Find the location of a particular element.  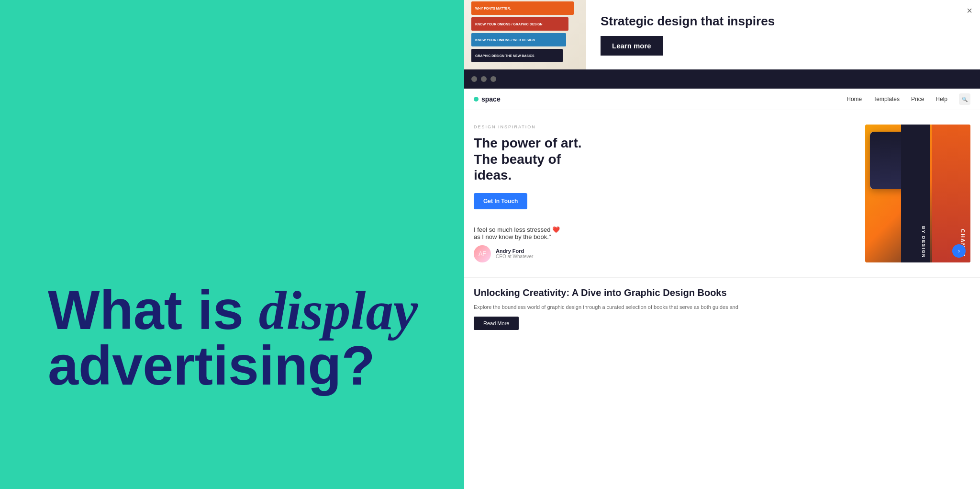

book-3: KNOW YOUR ONIONS / WEB DESIGN is located at coordinates (519, 40).